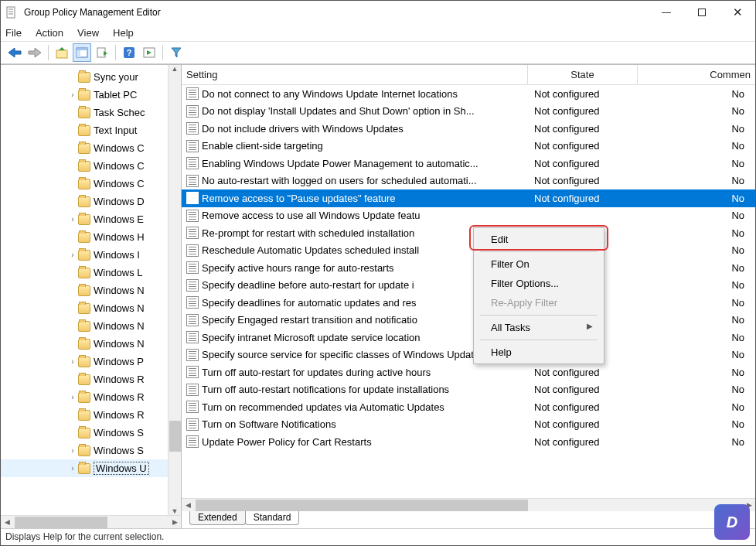 This screenshot has width=756, height=546. Describe the element at coordinates (119, 326) in the screenshot. I see `tree-item-label: Windows N` at that location.